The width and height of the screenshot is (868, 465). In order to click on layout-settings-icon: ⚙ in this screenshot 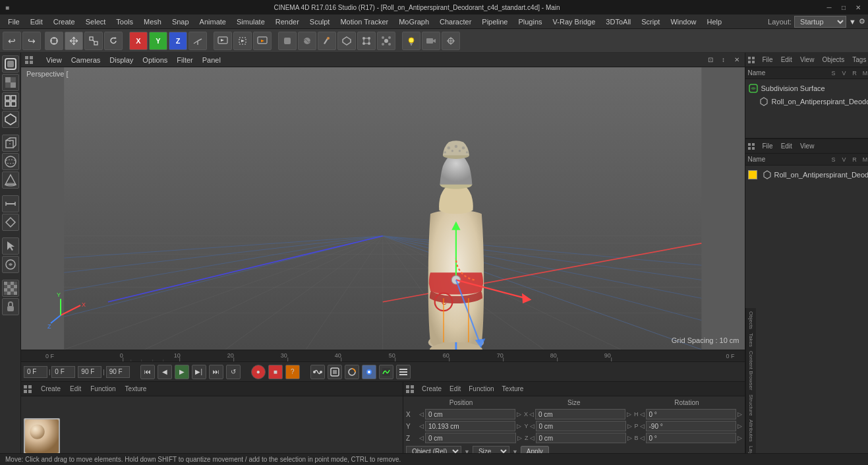, I will do `click(862, 21)`.